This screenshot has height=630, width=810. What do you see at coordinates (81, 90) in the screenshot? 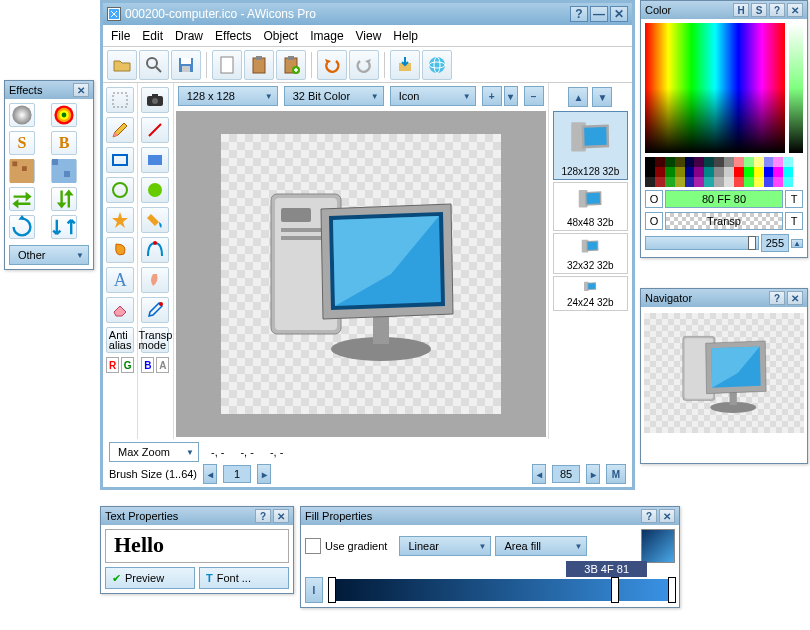
I see `effects-close-button: ✕` at bounding box center [81, 90].